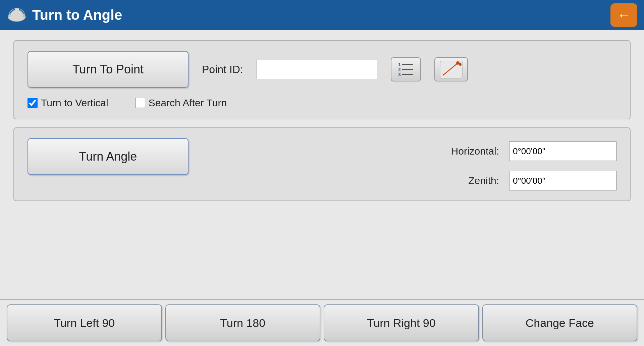 This screenshot has width=644, height=346. I want to click on hardhat-icon, so click(17, 15).